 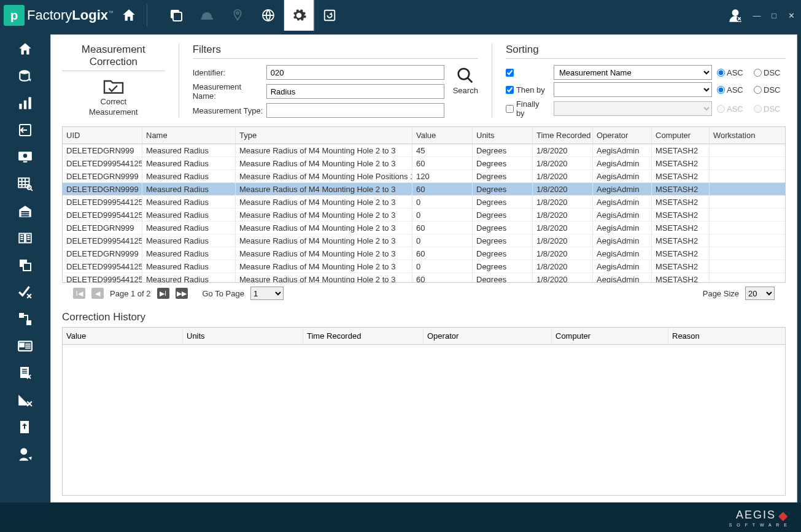 I want to click on sort-primary-checkbox, so click(x=509, y=72).